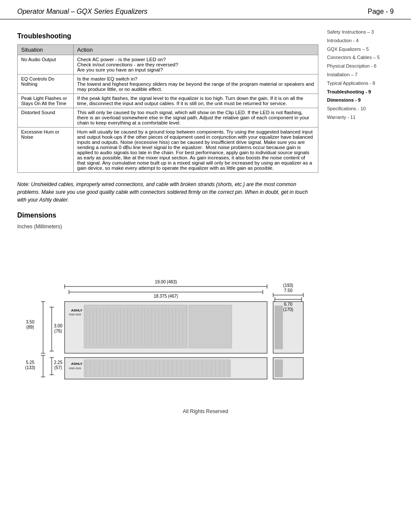 Image resolution: width=411 pixels, height=532 pixels. What do you see at coordinates (58, 326) in the screenshot?
I see `height-3-00: 3.00` at bounding box center [58, 326].